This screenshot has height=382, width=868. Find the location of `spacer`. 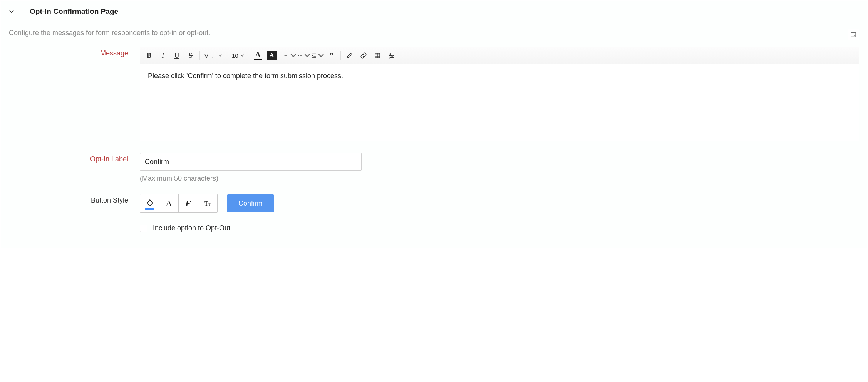

spacer is located at coordinates (74, 225).